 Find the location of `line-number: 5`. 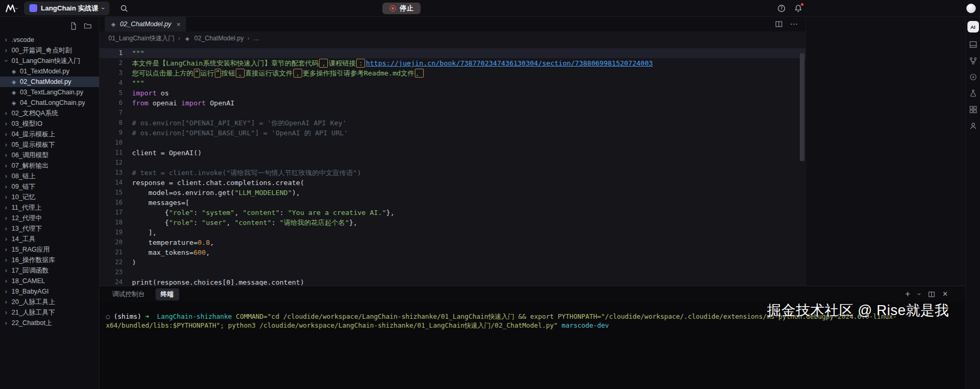

line-number: 5 is located at coordinates (111, 93).